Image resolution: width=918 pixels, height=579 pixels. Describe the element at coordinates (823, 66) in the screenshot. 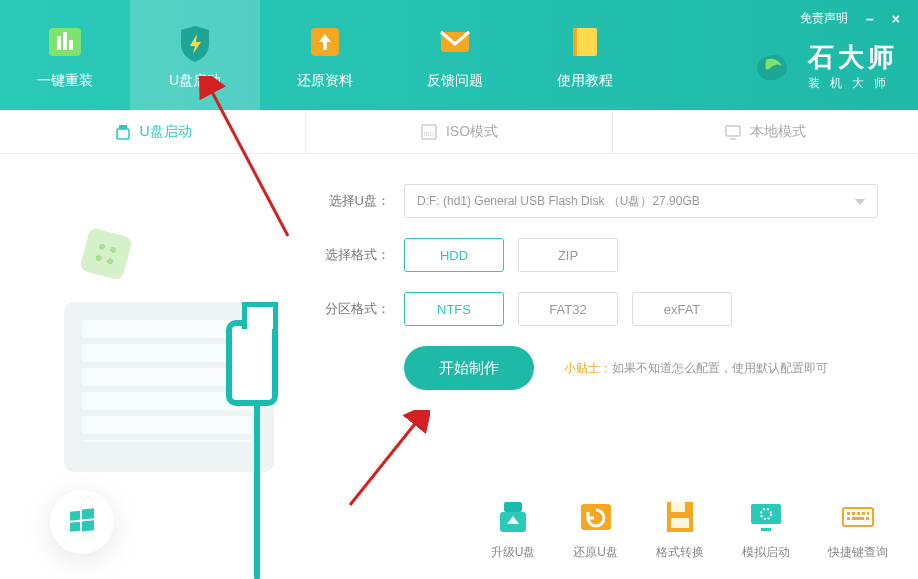

I see `brand: 石大师 装机大师` at that location.